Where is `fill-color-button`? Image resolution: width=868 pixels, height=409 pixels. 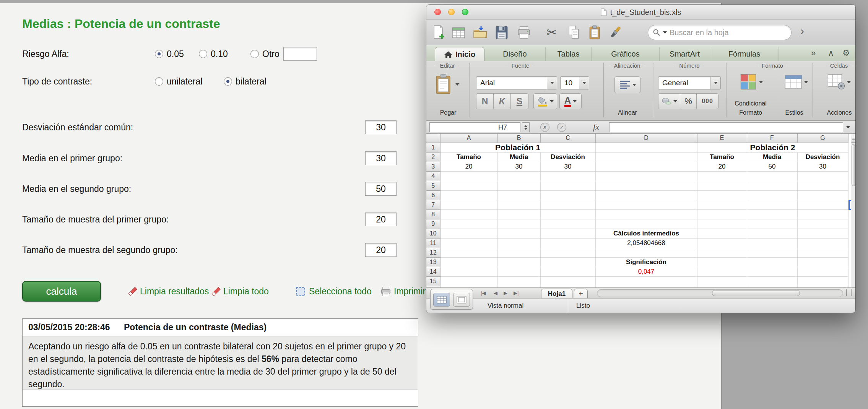
fill-color-button is located at coordinates (545, 101).